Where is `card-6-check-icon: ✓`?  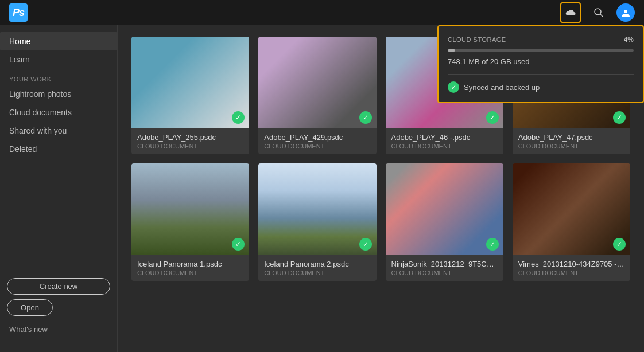
card-6-check-icon: ✓ is located at coordinates (366, 244).